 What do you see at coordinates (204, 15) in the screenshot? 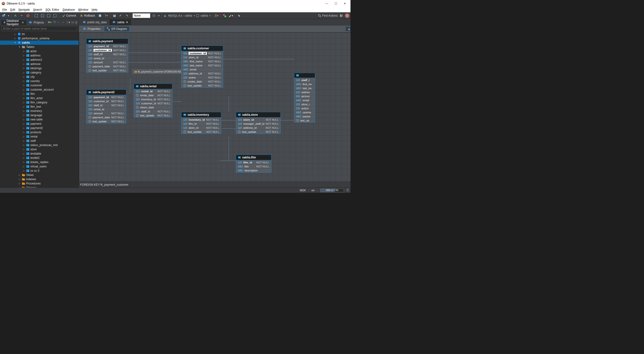
I see `database-selector: sakila▾` at bounding box center [204, 15].